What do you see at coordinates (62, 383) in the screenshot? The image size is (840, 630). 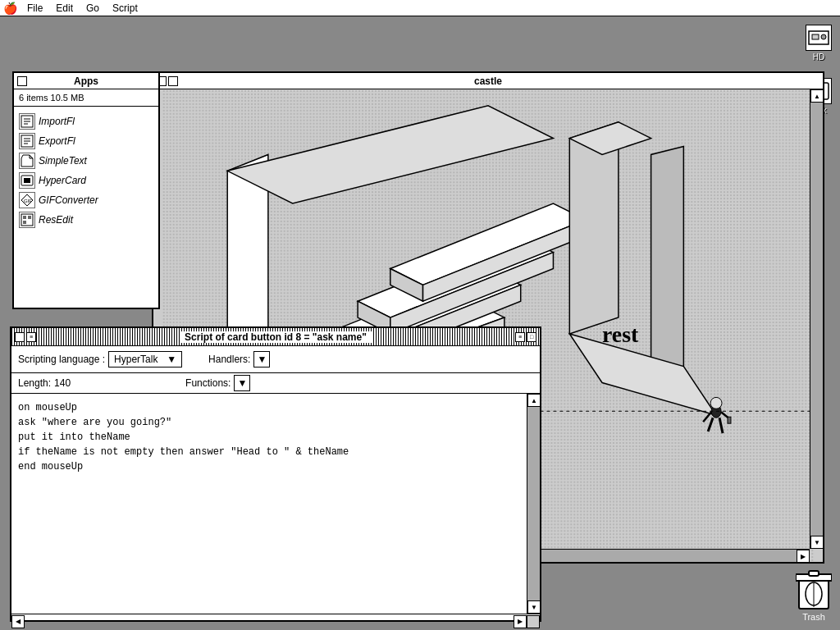 I see `length-value: 140` at bounding box center [62, 383].